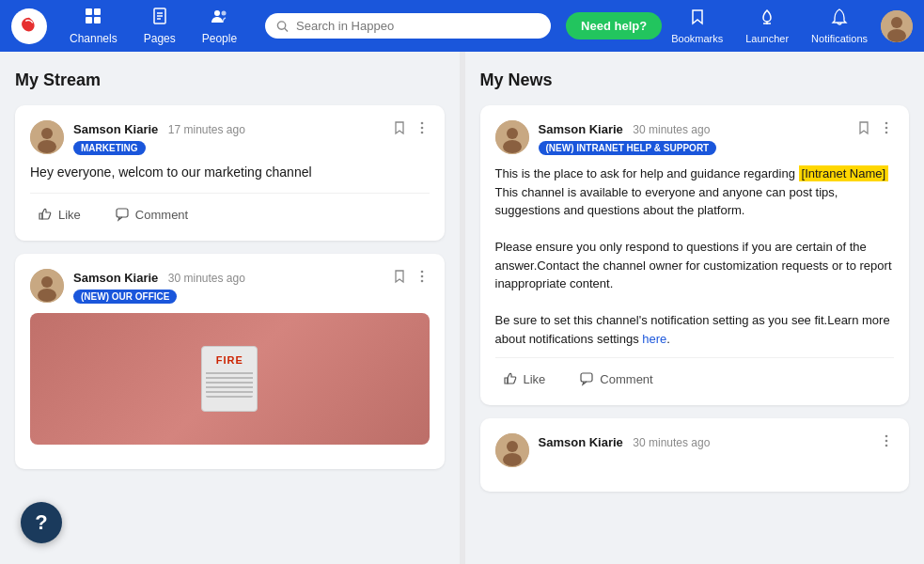 This screenshot has height=564, width=924. Describe the element at coordinates (581, 130) in the screenshot. I see `news-author-1: Samson Kiarie` at that location.